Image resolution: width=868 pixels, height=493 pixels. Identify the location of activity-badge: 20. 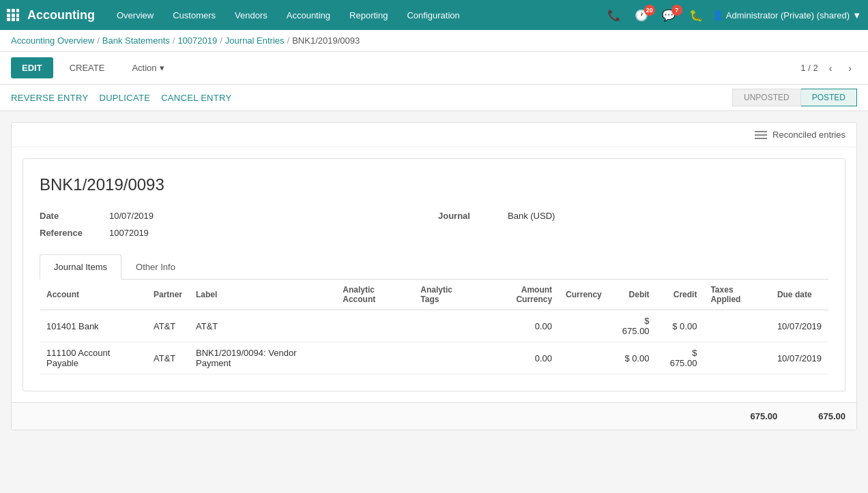
(650, 10).